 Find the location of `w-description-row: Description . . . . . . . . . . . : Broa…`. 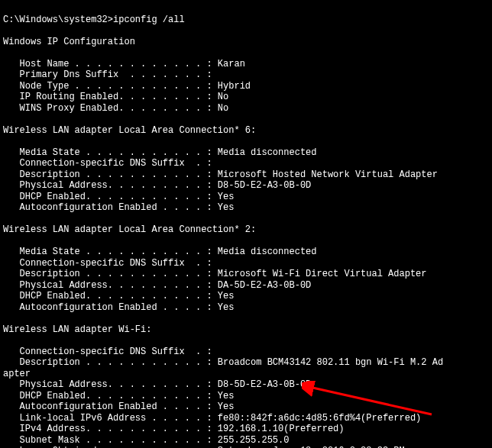

w-description-row: Description . . . . . . . . . . . : Broa… is located at coordinates (223, 363).